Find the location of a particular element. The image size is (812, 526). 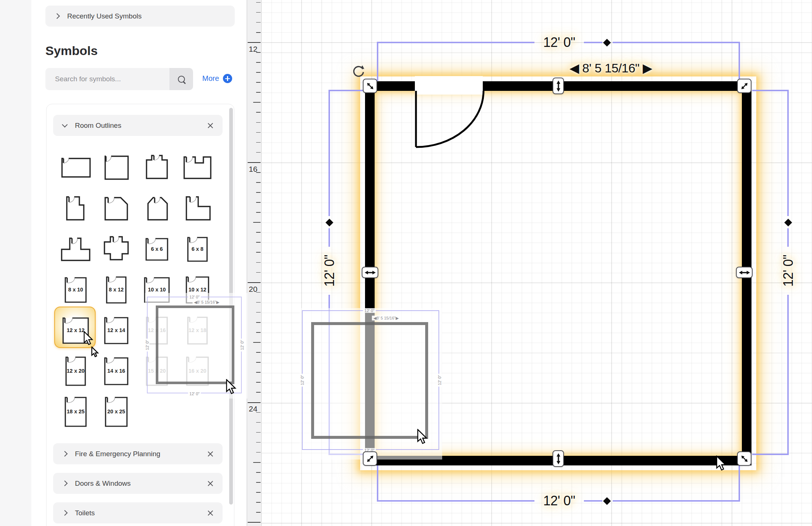

ruler-number: 28 is located at coordinates (253, 525).